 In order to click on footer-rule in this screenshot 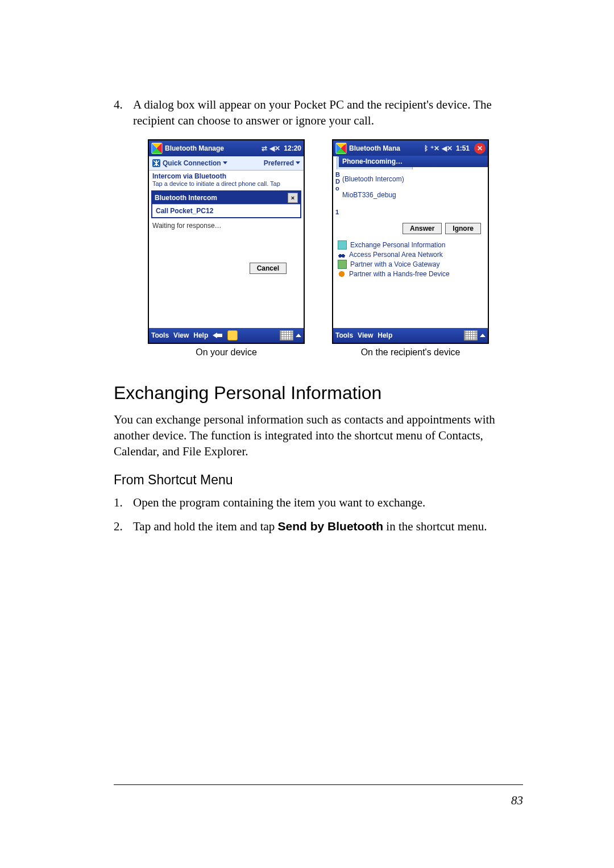, I will do `click(318, 784)`.